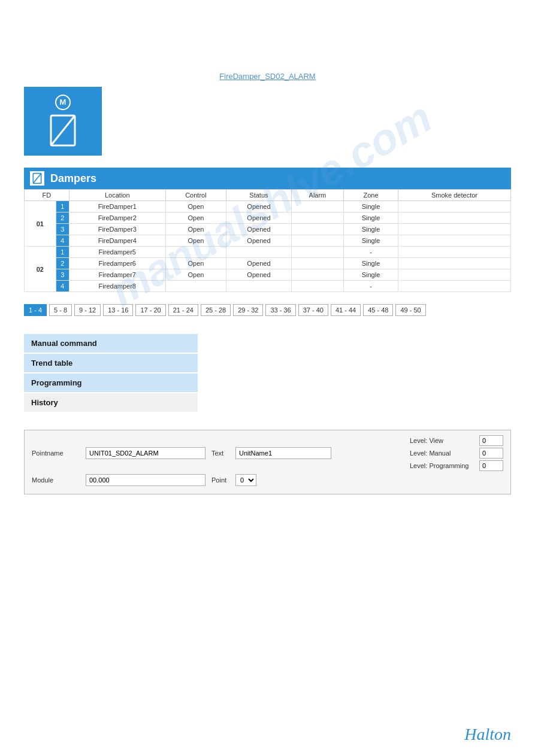  Describe the element at coordinates (267, 178) in the screenshot. I see `dampers-header: Dampers` at that location.